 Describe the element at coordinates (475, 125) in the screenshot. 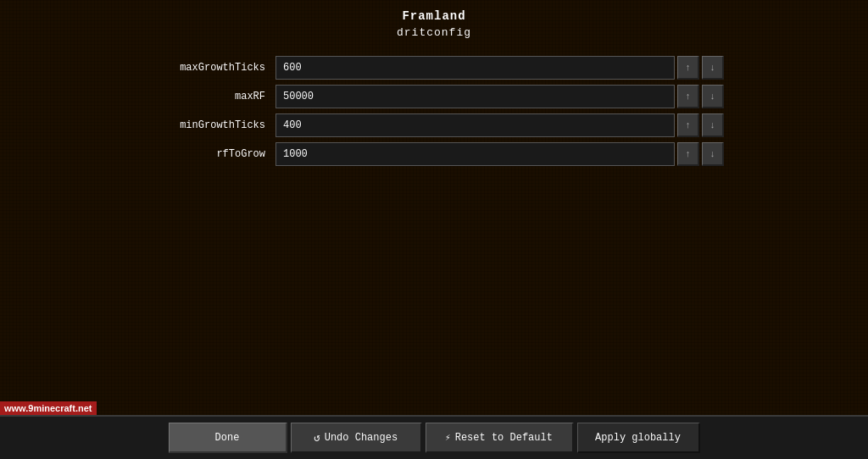

I see `input-minGrowthTicks` at that location.